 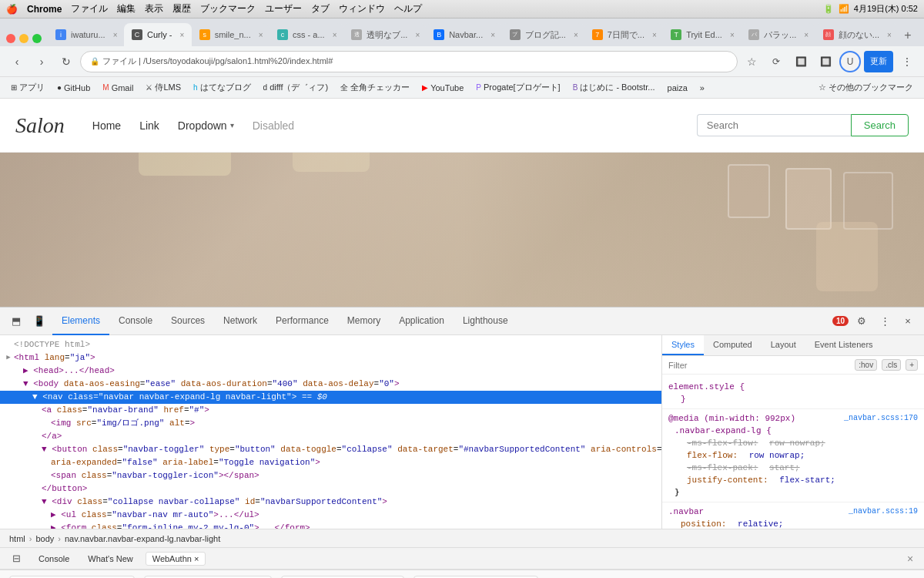 What do you see at coordinates (331, 410) in the screenshot?
I see `html-line-a-brand: <a class="navbar-brand" href="#">` at bounding box center [331, 410].